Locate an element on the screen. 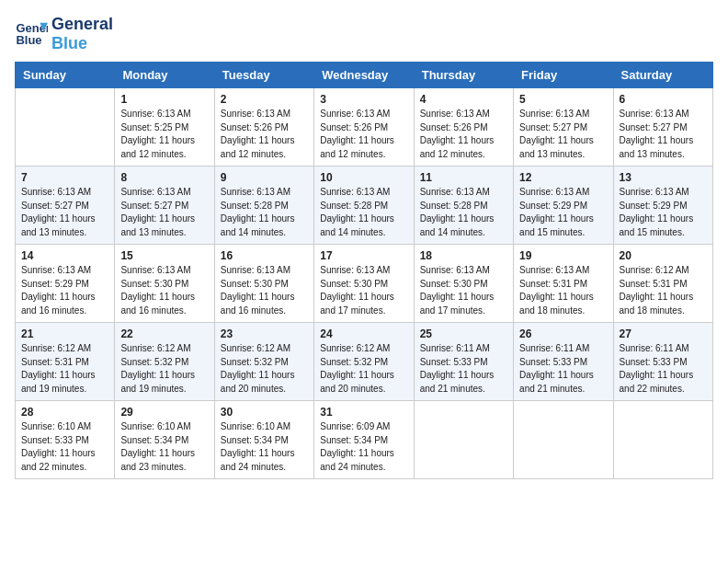 The width and height of the screenshot is (728, 563). day-number: 17 is located at coordinates (364, 256).